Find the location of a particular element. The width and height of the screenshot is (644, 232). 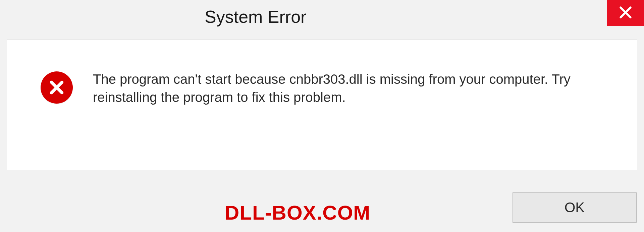

error-icon is located at coordinates (57, 88).